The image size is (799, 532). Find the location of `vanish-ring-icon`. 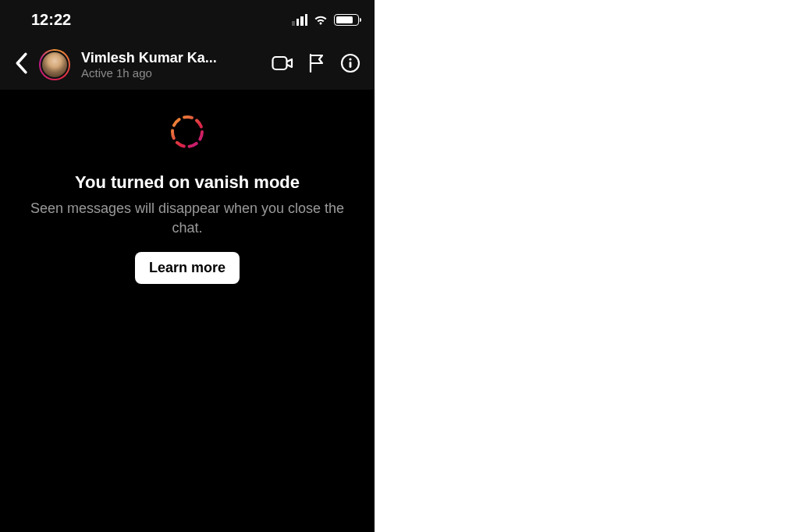

vanish-ring-icon is located at coordinates (187, 132).